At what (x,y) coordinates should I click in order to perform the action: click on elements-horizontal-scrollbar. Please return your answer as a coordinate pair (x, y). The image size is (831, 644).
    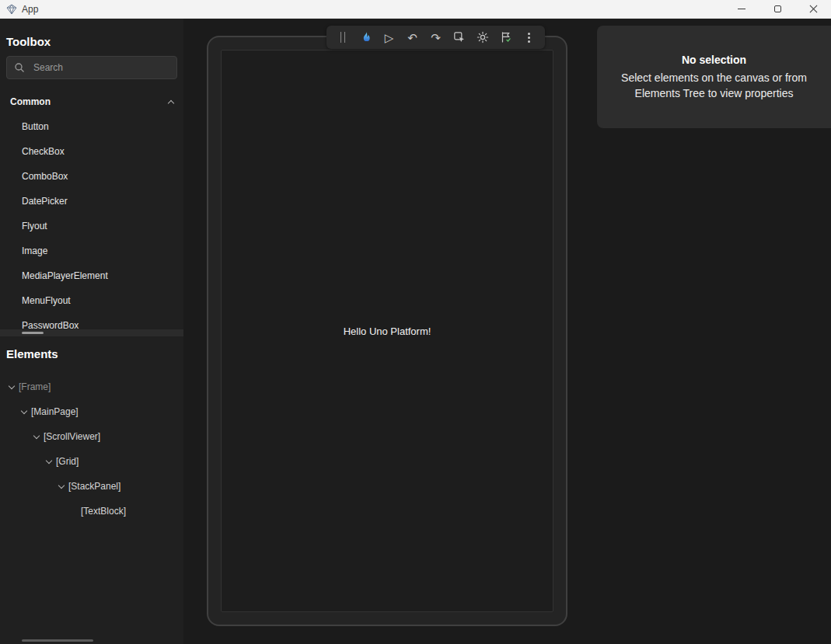
    Looking at the image, I should click on (58, 640).